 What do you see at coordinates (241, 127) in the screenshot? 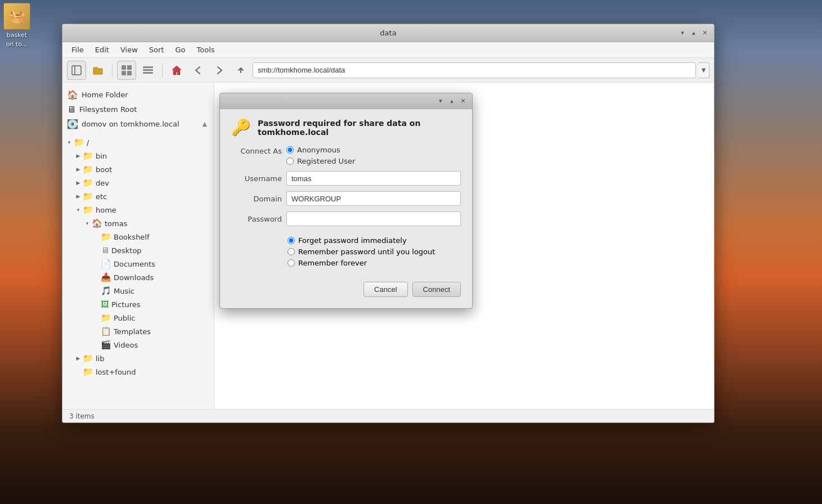
I see `lock-key-icon: 🔑` at bounding box center [241, 127].